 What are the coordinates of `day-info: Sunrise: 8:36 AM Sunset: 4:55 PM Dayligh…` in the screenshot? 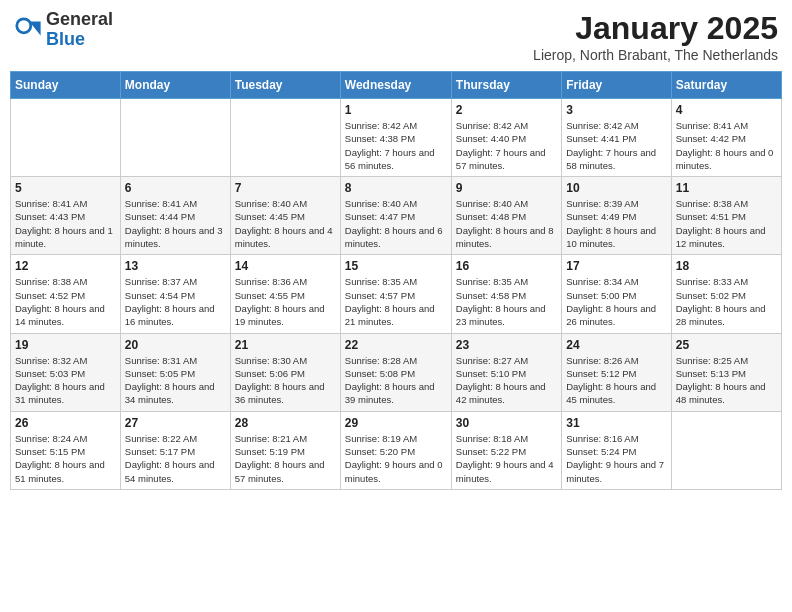 It's located at (286, 302).